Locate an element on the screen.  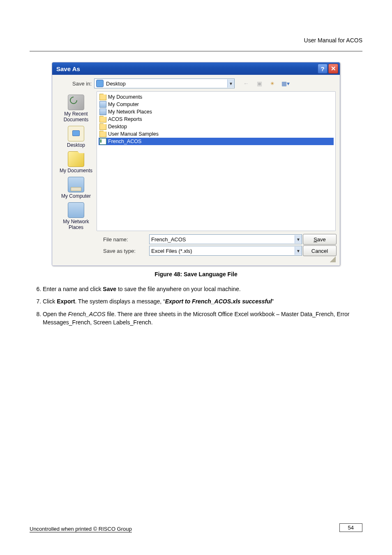
excelfile-icon is located at coordinates (103, 141).